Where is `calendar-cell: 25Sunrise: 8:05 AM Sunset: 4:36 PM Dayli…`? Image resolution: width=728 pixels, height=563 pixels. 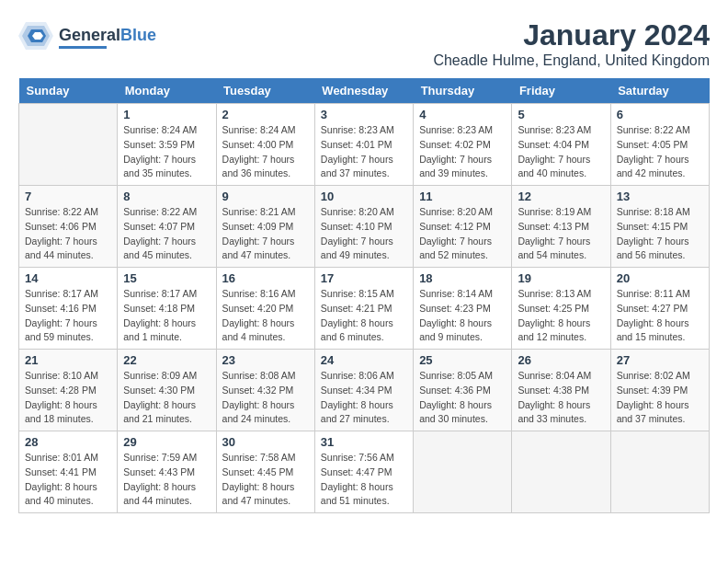 calendar-cell: 25Sunrise: 8:05 AM Sunset: 4:36 PM Dayli… is located at coordinates (463, 390).